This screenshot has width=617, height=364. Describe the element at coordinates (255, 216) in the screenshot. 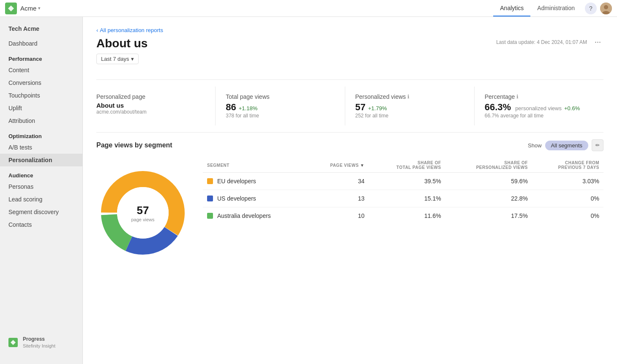

I see `segment-name-au: Australia developers` at that location.